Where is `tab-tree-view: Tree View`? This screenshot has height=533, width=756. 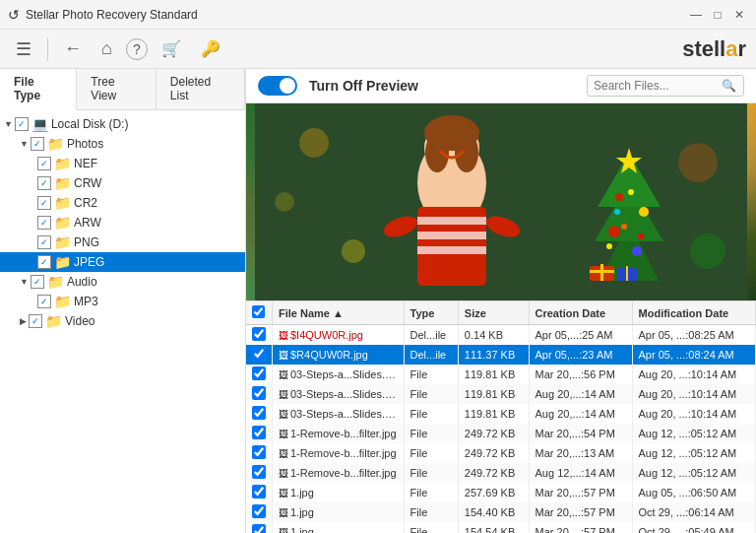
tab-tree-view: Tree View is located at coordinates (116, 89).